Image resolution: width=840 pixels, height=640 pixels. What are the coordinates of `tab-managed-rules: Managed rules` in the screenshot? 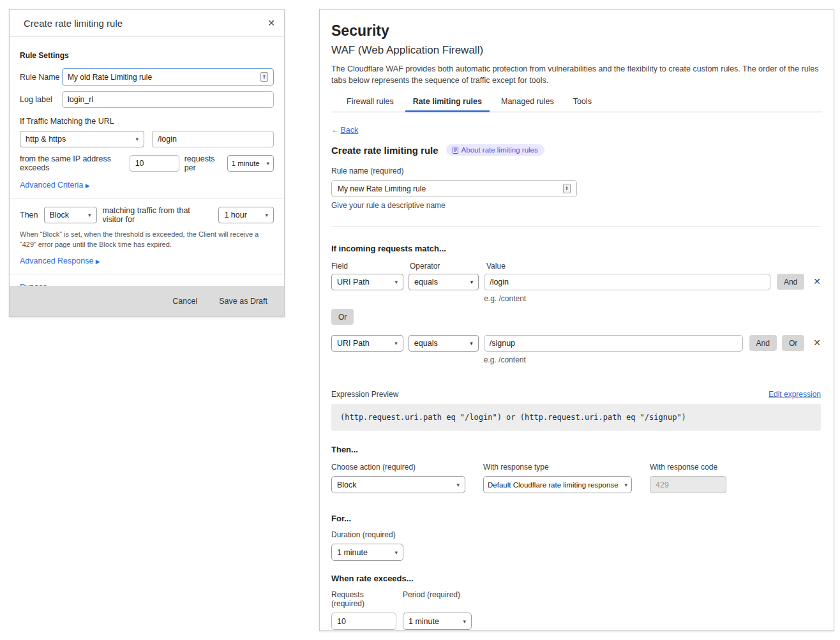 It's located at (527, 105).